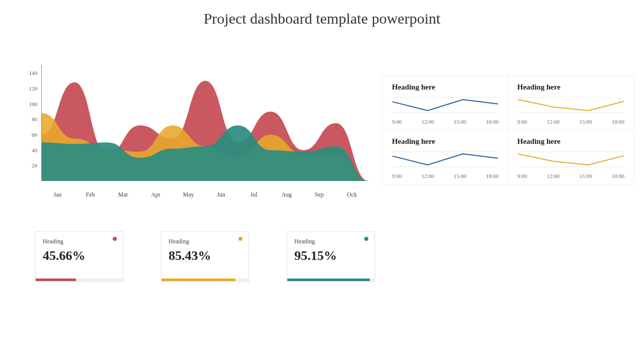  What do you see at coordinates (33, 104) in the screenshot?
I see `y-tick: 100` at bounding box center [33, 104].